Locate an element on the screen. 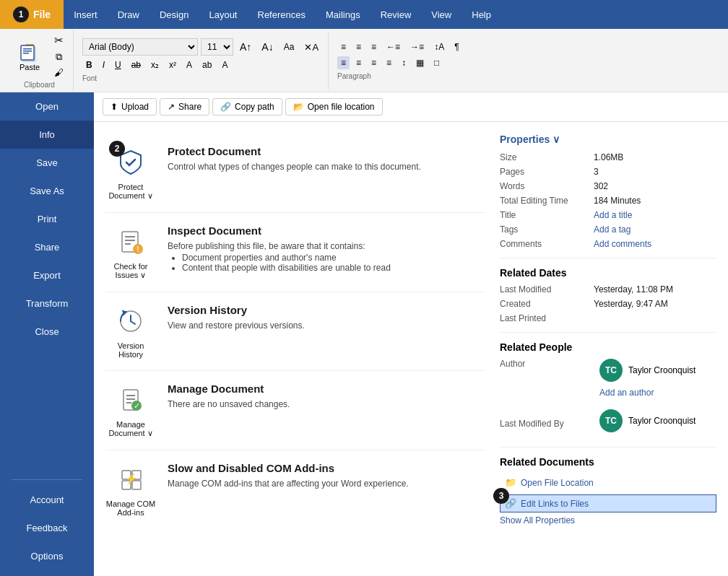 The height and width of the screenshot is (576, 728). created-label: Created is located at coordinates (547, 304).